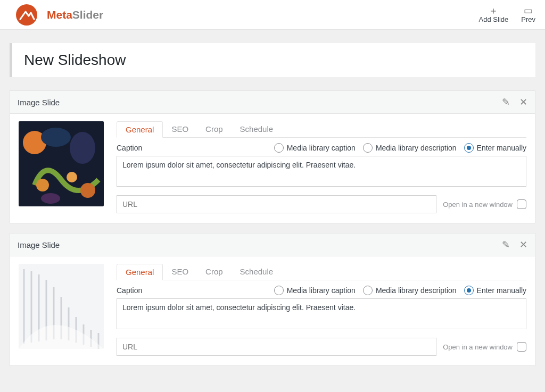  Describe the element at coordinates (494, 15) in the screenshot. I see `add-slide-button: ＋ Add Slide` at that location.